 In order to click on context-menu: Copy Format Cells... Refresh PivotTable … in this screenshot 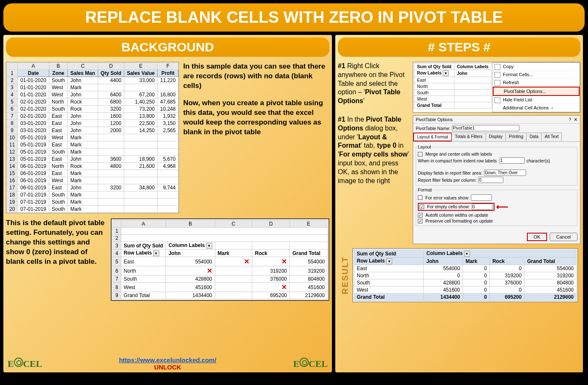, I will do `click(536, 88)`.